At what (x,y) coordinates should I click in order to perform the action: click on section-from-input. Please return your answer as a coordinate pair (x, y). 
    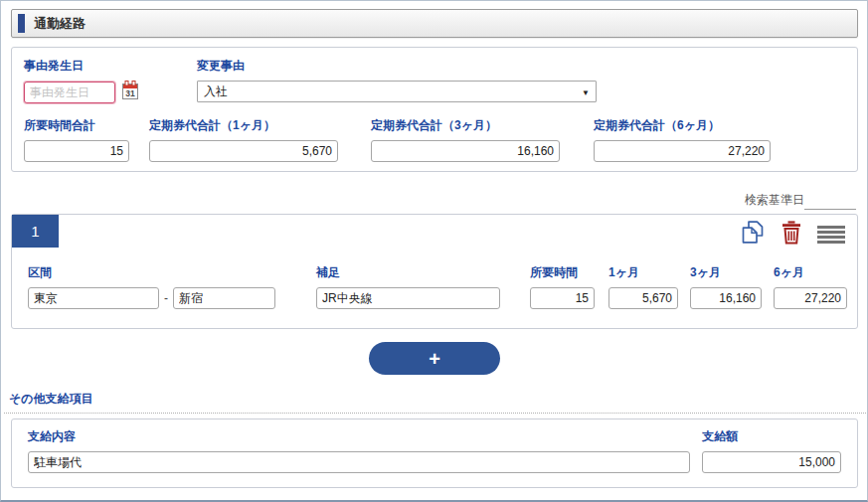
    Looking at the image, I should click on (93, 298).